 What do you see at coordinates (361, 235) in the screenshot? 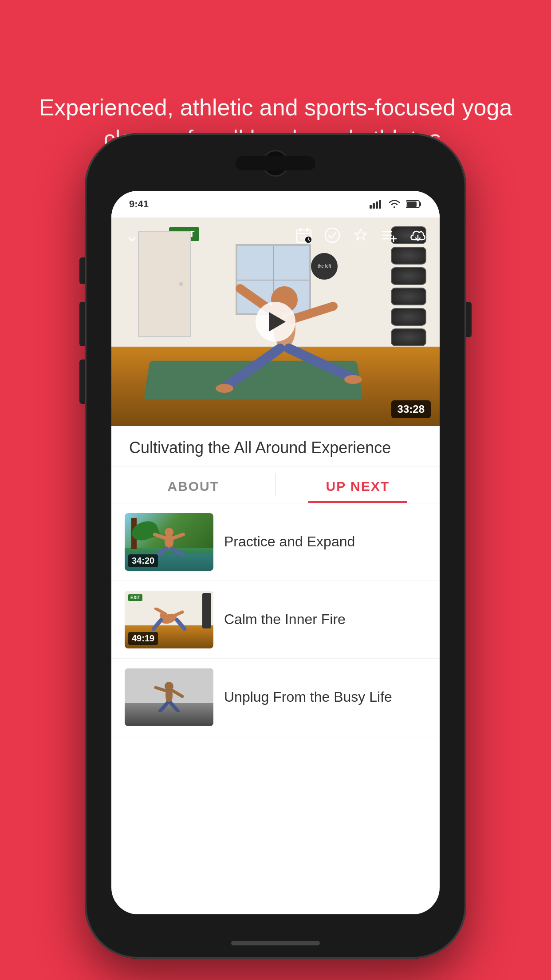
I see `star-icon` at bounding box center [361, 235].